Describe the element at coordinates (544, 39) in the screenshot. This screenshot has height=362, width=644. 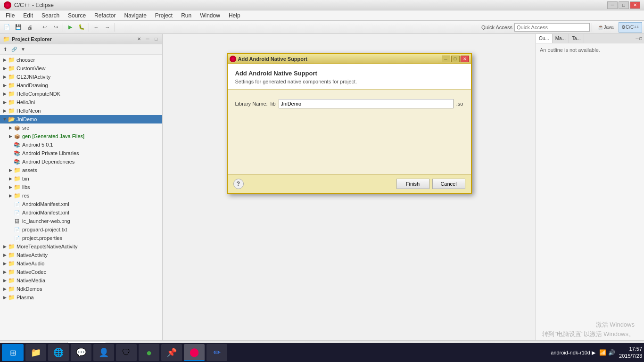
I see `tab-outline: Ou...` at that location.